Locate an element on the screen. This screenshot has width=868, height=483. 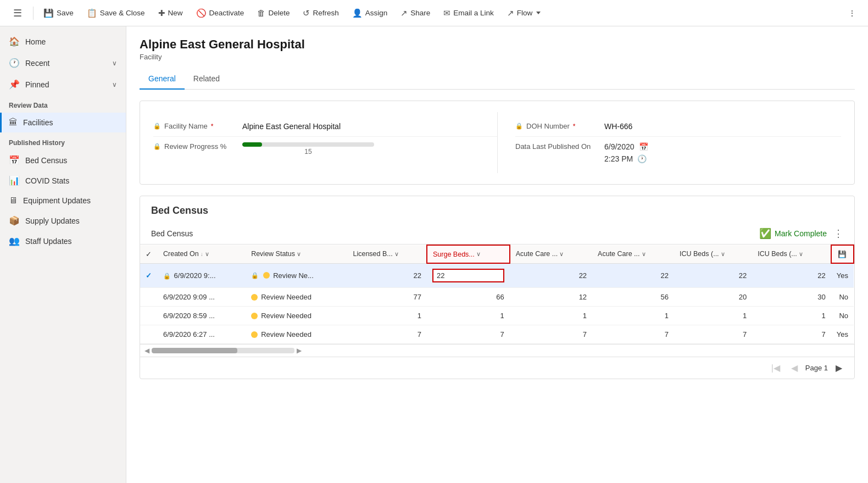
page-first-button: |◀ is located at coordinates (776, 368).